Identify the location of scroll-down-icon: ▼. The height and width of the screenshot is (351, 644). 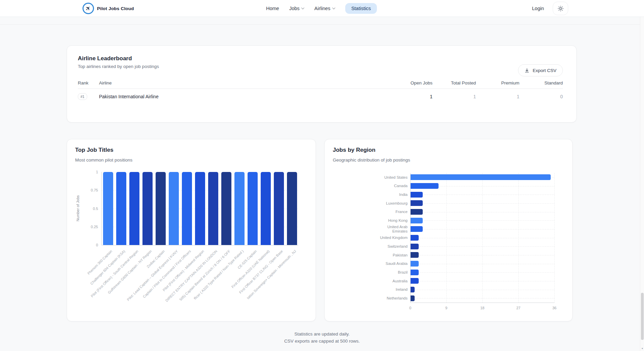
(642, 349).